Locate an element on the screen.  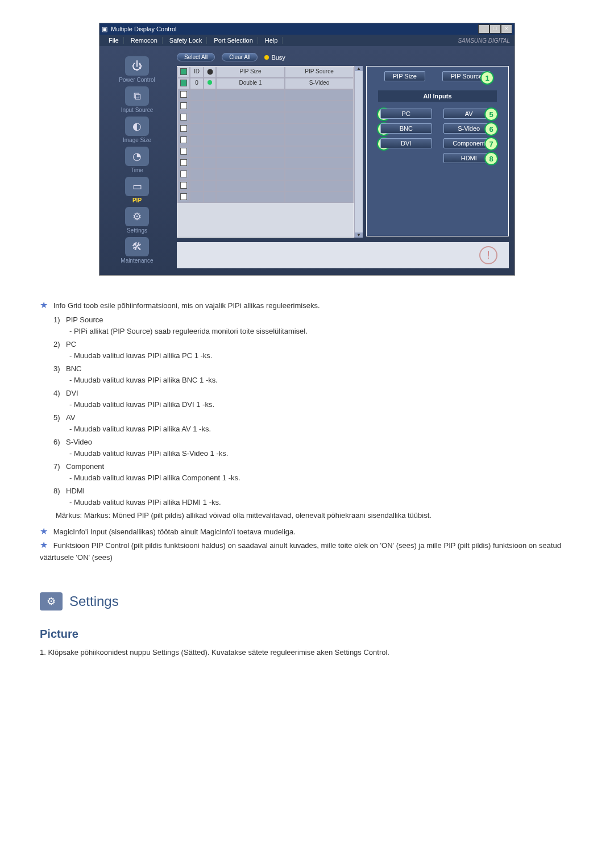
alert-icon: ! is located at coordinates (488, 255).